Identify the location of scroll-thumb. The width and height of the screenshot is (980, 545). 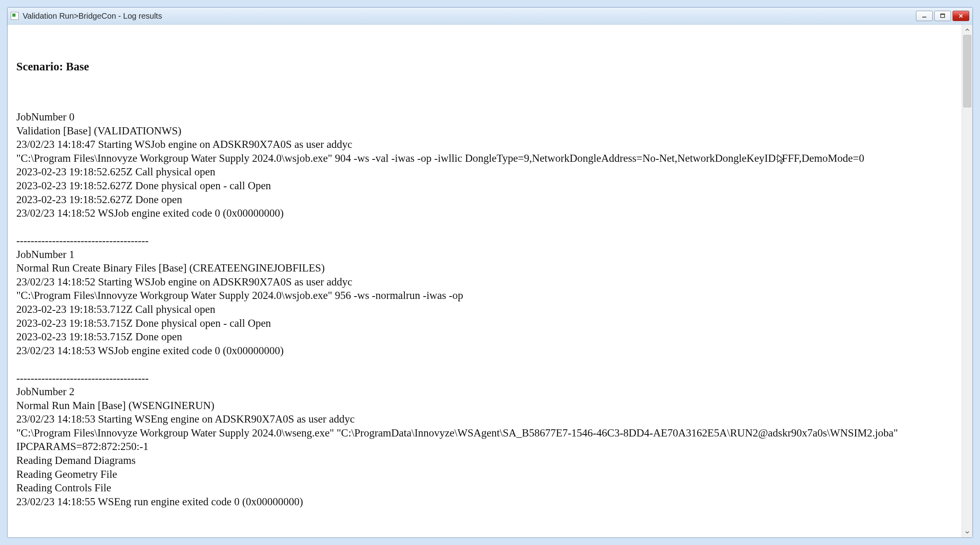
(967, 71).